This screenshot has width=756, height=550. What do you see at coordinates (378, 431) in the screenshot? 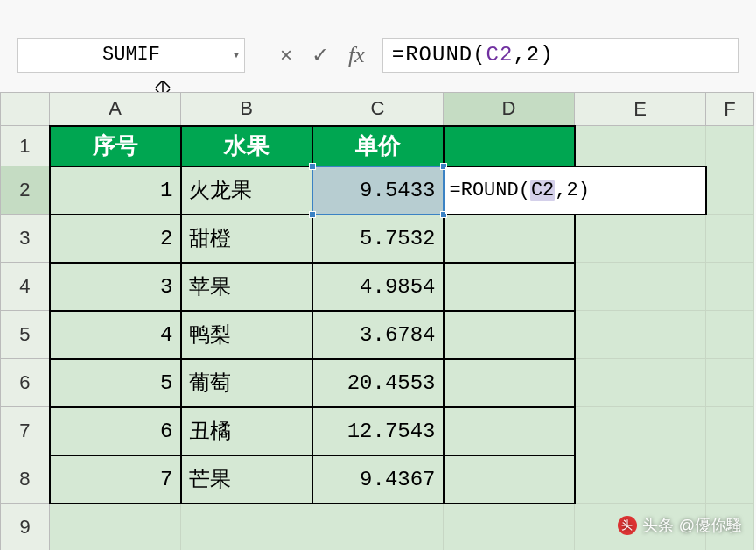
I see `cell-C7: 12.7543` at bounding box center [378, 431].